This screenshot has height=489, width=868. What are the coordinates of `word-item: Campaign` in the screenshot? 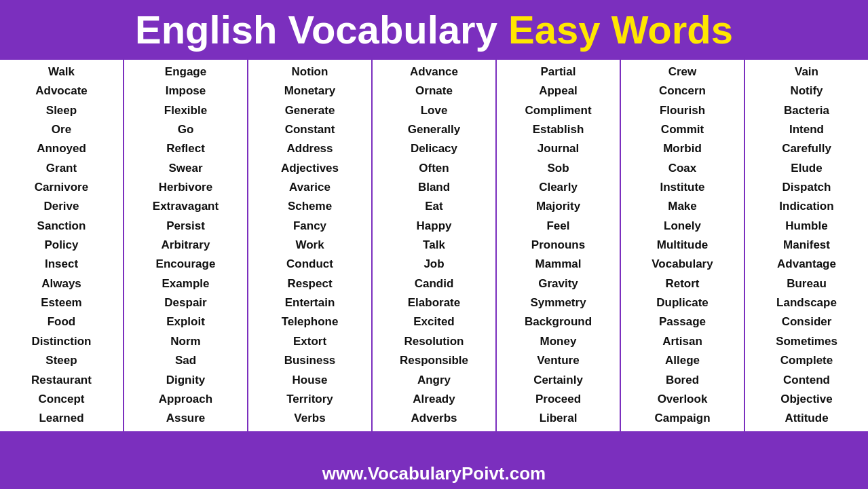 It's located at (682, 418).